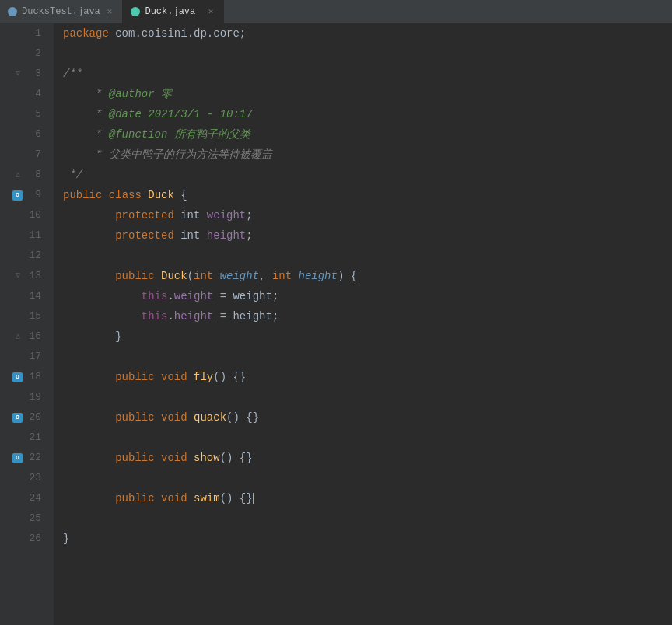 The image size is (672, 625). I want to click on code-line, so click(364, 397).